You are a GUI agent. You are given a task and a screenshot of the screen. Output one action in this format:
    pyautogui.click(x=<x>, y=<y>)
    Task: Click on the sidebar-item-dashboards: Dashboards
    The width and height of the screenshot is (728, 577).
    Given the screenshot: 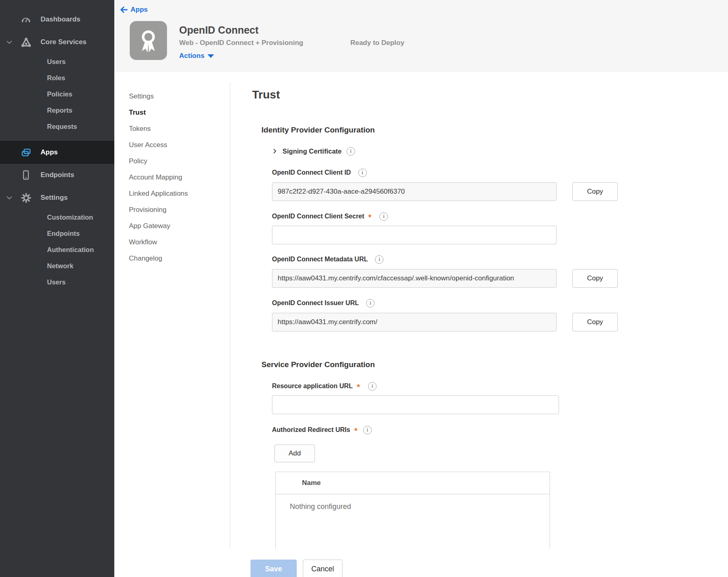 What is the action you would take?
    pyautogui.click(x=57, y=19)
    